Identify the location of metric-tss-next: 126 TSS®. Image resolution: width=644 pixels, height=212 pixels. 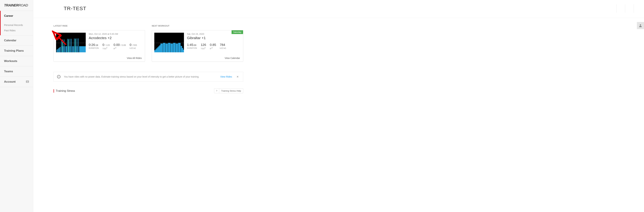
(204, 46).